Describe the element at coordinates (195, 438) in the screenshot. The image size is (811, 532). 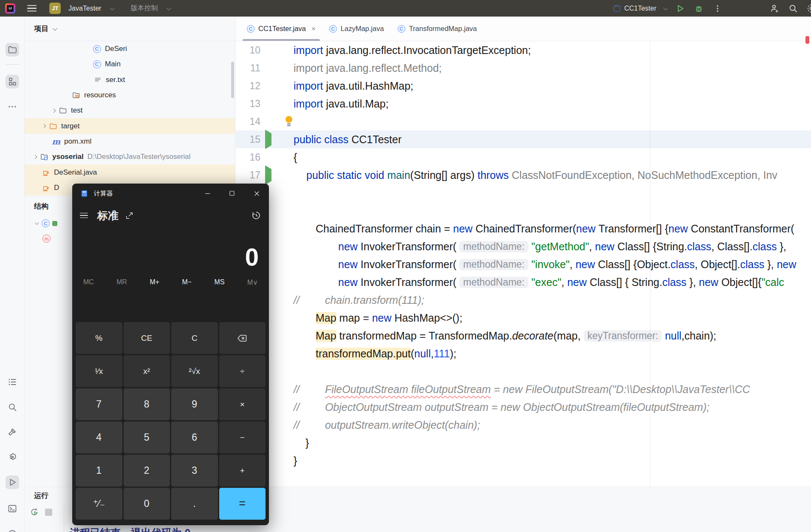
I see `calc-button-6: 6` at that location.